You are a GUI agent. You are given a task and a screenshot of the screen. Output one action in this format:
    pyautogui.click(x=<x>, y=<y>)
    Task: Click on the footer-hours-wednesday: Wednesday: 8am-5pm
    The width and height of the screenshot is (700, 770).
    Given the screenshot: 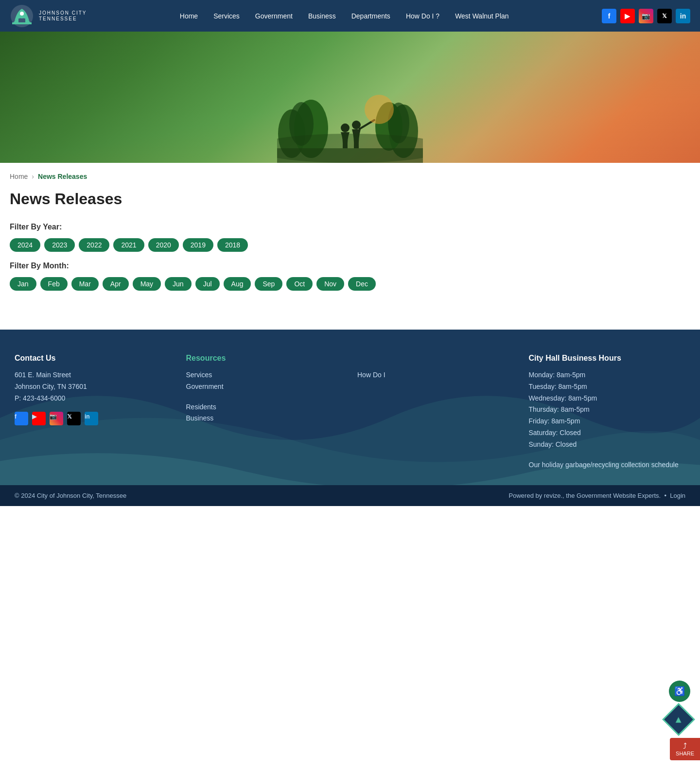 What is the action you would take?
    pyautogui.click(x=608, y=399)
    